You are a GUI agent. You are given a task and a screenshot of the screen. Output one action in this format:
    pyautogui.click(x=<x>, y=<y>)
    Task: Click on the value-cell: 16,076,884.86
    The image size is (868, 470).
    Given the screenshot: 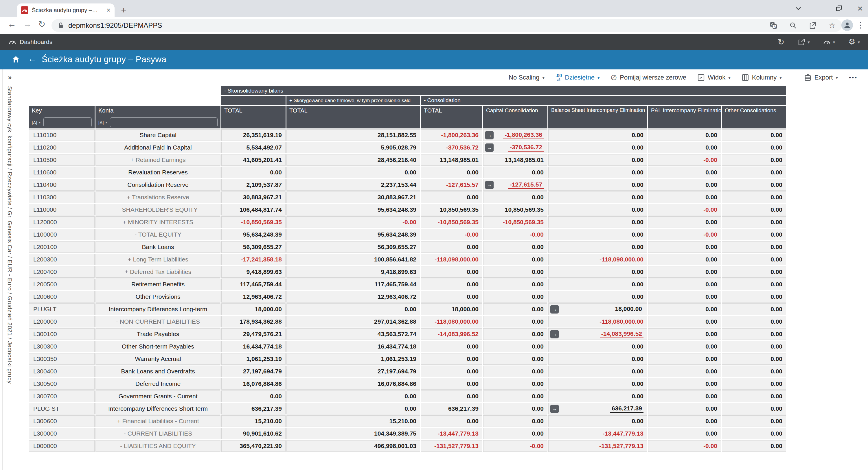 What is the action you would take?
    pyautogui.click(x=253, y=384)
    